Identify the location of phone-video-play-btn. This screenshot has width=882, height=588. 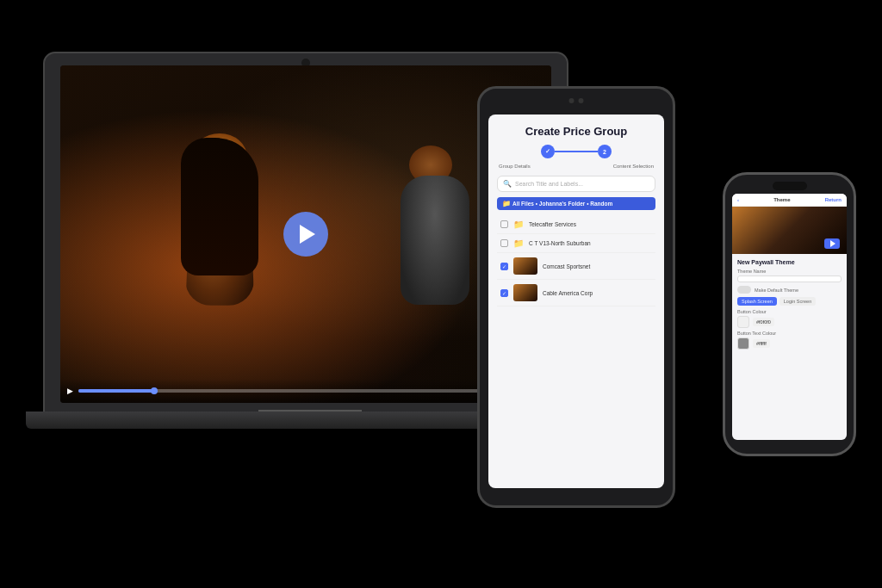
(832, 244).